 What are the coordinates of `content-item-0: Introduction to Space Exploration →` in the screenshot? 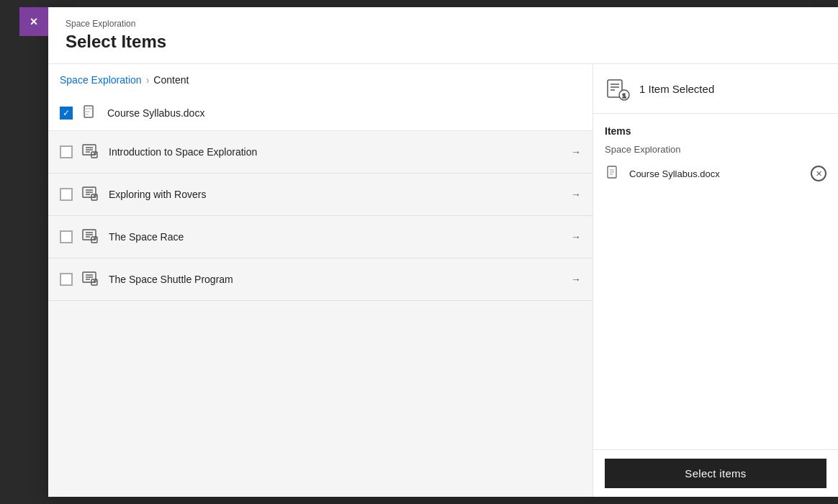 It's located at (320, 153).